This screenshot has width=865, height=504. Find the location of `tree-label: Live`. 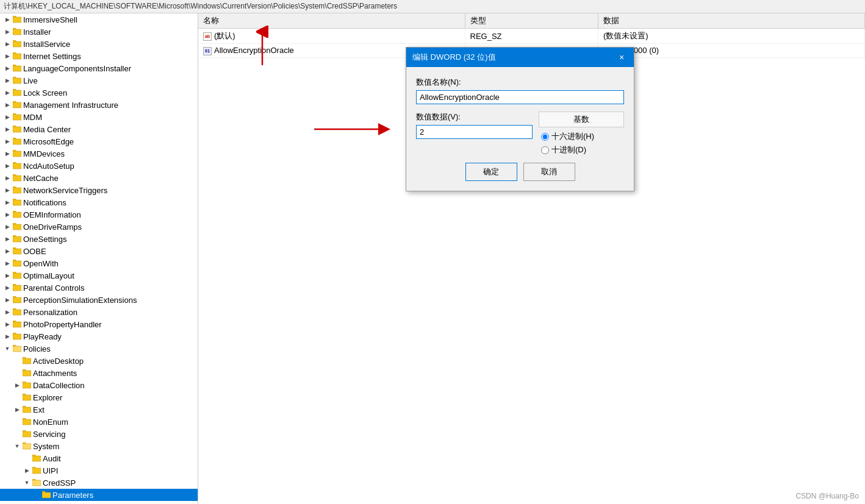

tree-label: Live is located at coordinates (31, 80).